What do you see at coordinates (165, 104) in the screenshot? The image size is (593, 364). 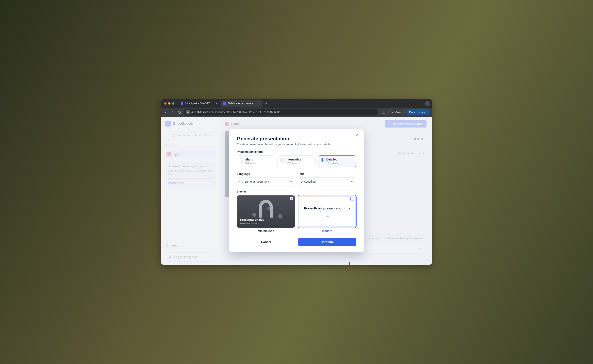 I see `close-window-icon` at bounding box center [165, 104].